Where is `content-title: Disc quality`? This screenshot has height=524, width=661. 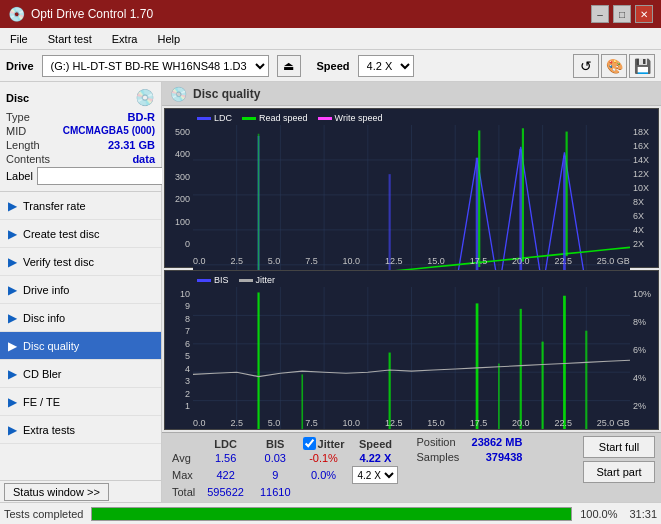
content-title: Disc quality is located at coordinates (226, 94).